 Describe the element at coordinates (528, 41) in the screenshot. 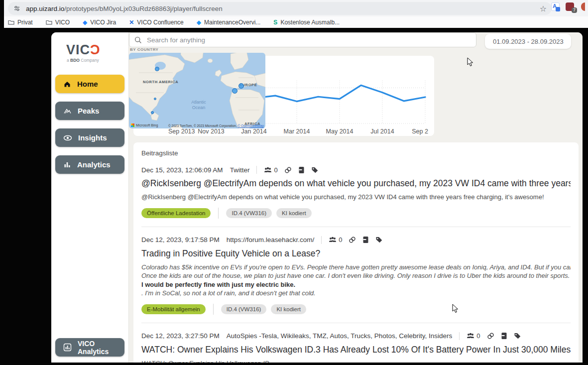

I see `date-range-picker: 01.09.2023 - 28.09.2023` at that location.